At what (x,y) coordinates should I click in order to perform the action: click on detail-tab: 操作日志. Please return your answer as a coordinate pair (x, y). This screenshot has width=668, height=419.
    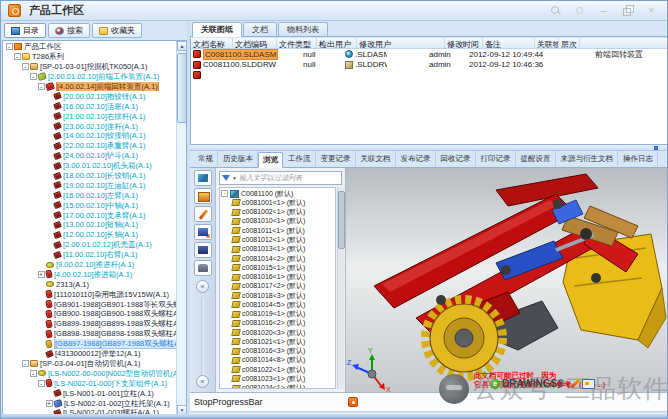
    Looking at the image, I should click on (638, 159).